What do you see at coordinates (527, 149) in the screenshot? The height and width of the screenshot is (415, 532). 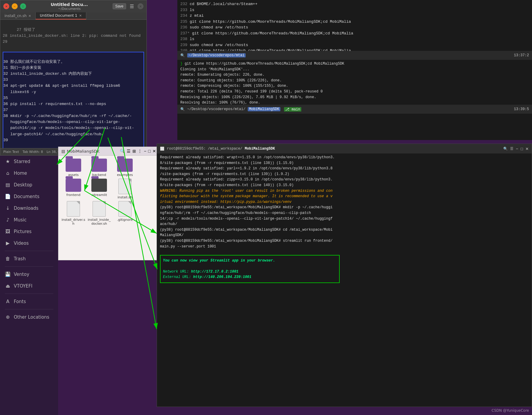 I see `terminal3-close-btn: ✕` at bounding box center [527, 149].